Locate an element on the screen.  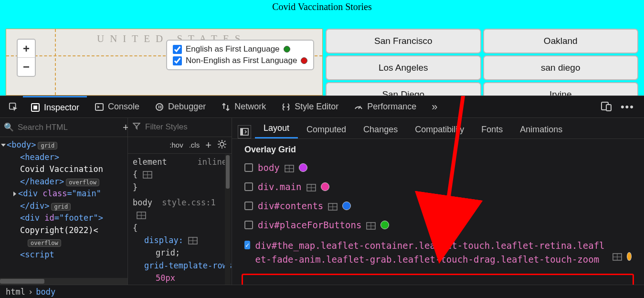
tab-label: Style Editor is located at coordinates (317, 107).